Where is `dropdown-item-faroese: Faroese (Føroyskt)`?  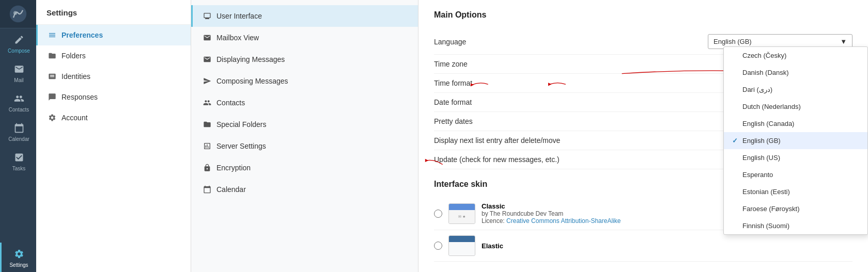 dropdown-item-faroese: Faroese (Føroyskt) is located at coordinates (796, 209).